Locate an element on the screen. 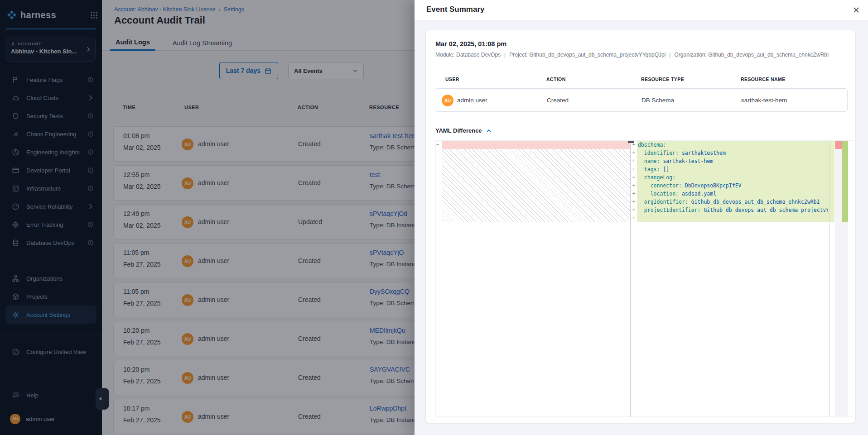 The width and height of the screenshot is (868, 435). column-resource-type: RESOURCE TYPE is located at coordinates (662, 79).